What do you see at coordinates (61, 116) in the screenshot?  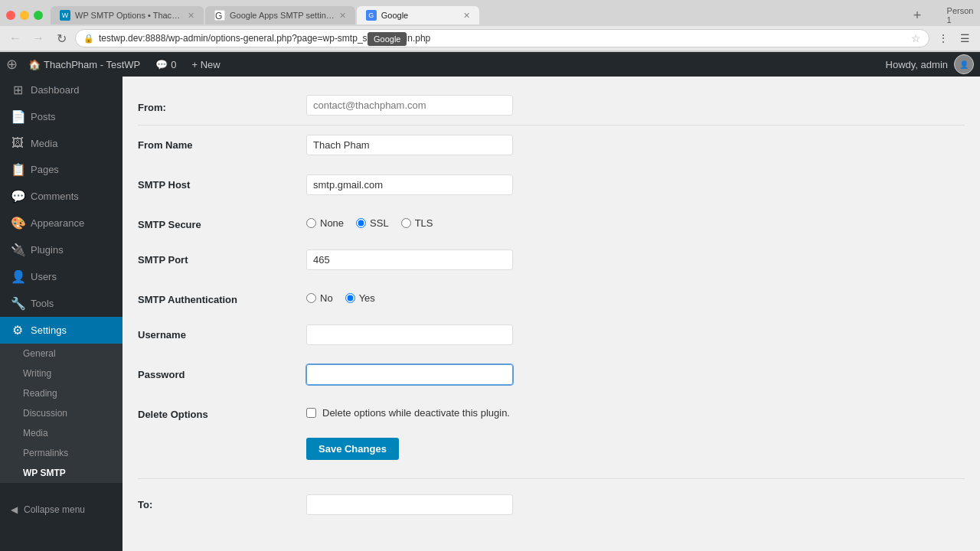 I see `sidebar-item-posts: 📄Posts` at bounding box center [61, 116].